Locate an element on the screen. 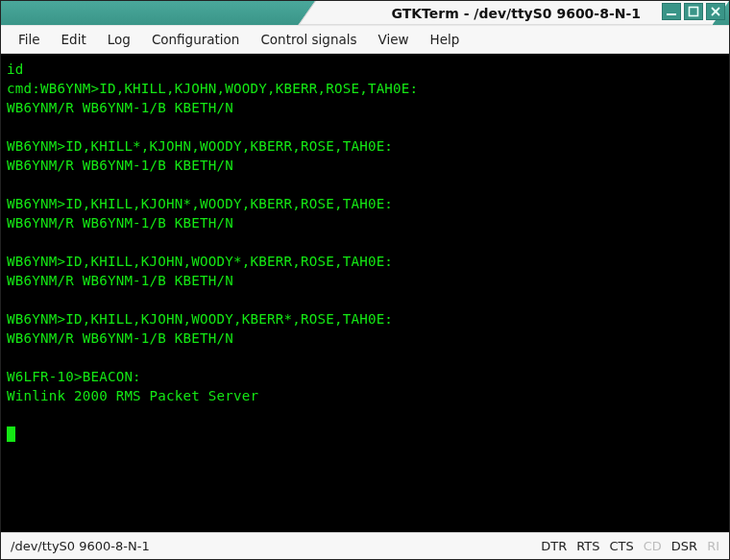 This screenshot has width=730, height=560. menu-file: File is located at coordinates (29, 39).